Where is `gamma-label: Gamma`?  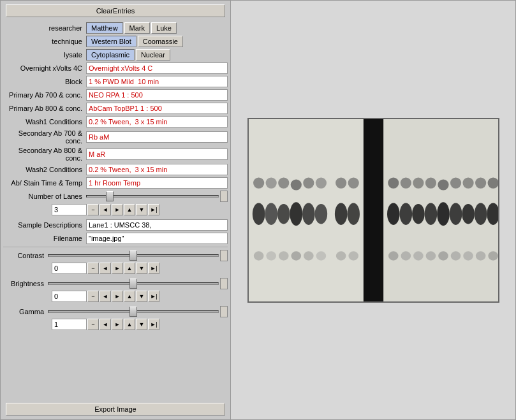
gamma-label: Gamma is located at coordinates (26, 312).